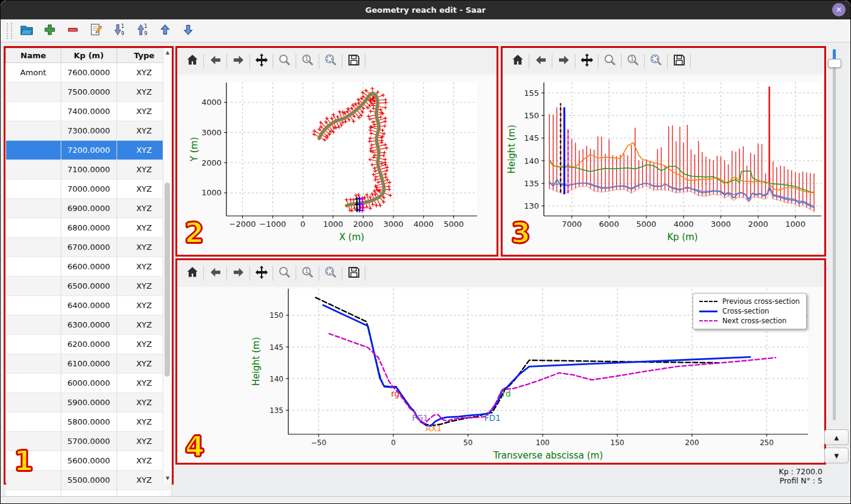 This screenshot has width=851, height=504. I want to click on column-header: Name, so click(34, 56).